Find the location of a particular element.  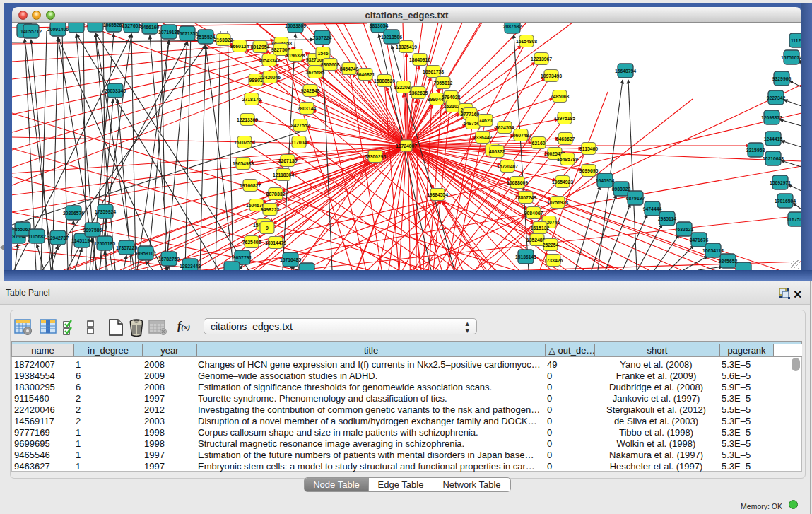

svg-text: 12975185 is located at coordinates (565, 119).